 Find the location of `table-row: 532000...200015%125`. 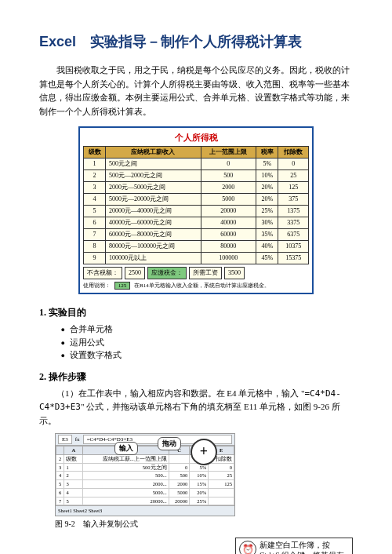

table-row: 532000...200015%125 is located at coordinates (146, 485).